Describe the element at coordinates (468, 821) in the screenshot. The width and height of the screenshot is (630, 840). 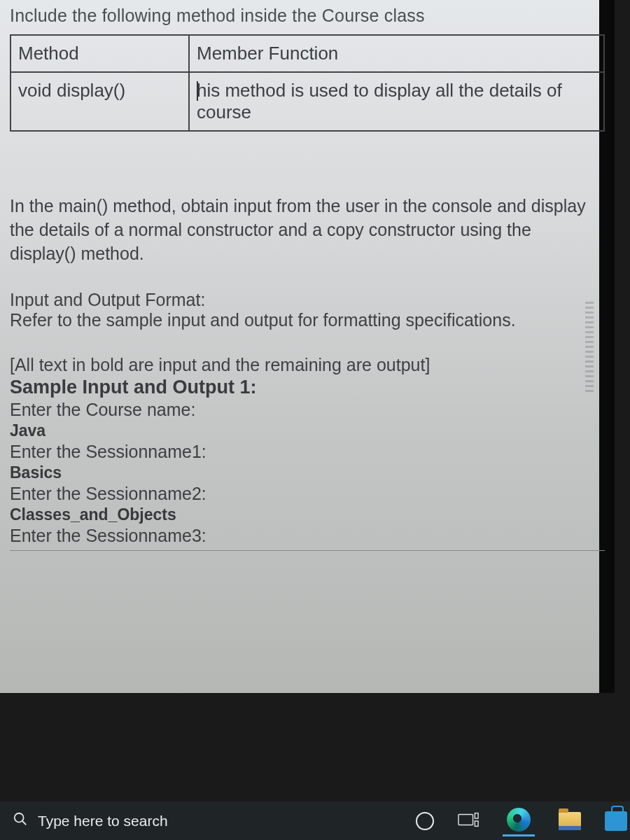
I see `task-view-icon` at that location.